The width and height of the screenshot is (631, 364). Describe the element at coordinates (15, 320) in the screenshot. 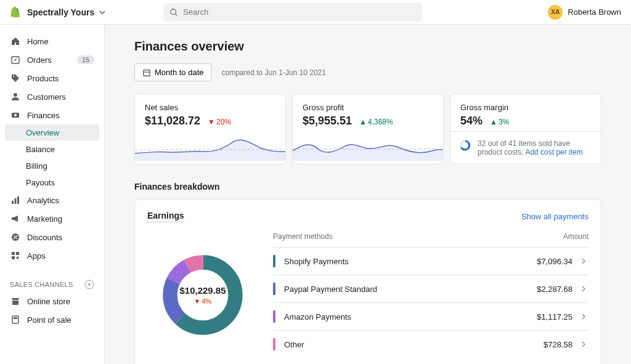

I see `pos-icon` at that location.